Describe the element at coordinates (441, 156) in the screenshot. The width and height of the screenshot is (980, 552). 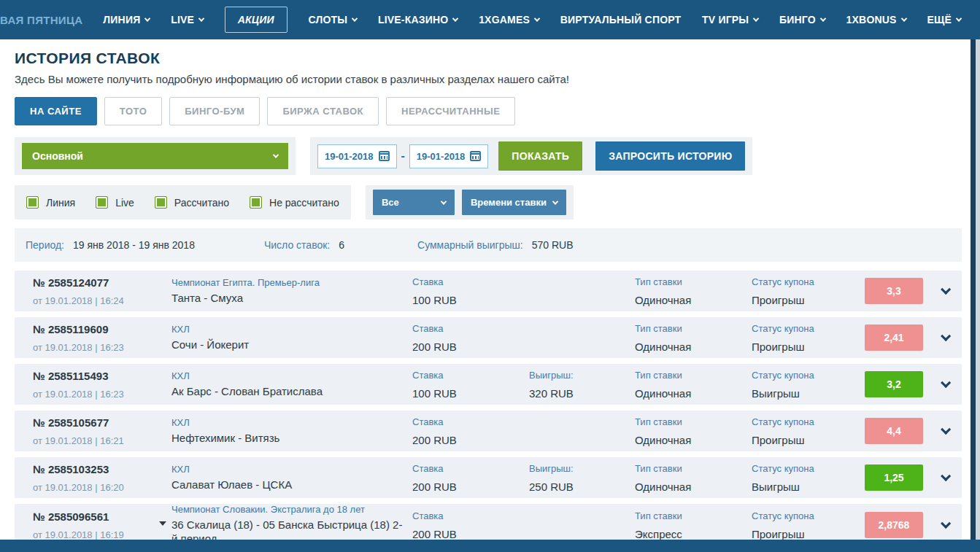
I see `date-to-value: 19-01-2018` at that location.